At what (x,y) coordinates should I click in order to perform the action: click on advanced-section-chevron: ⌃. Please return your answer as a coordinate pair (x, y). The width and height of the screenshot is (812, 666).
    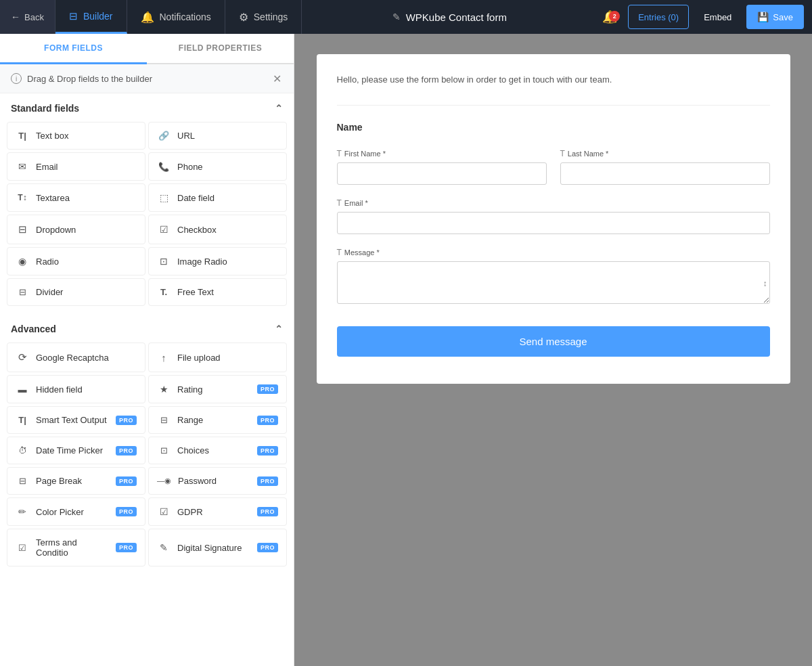
    Looking at the image, I should click on (279, 329).